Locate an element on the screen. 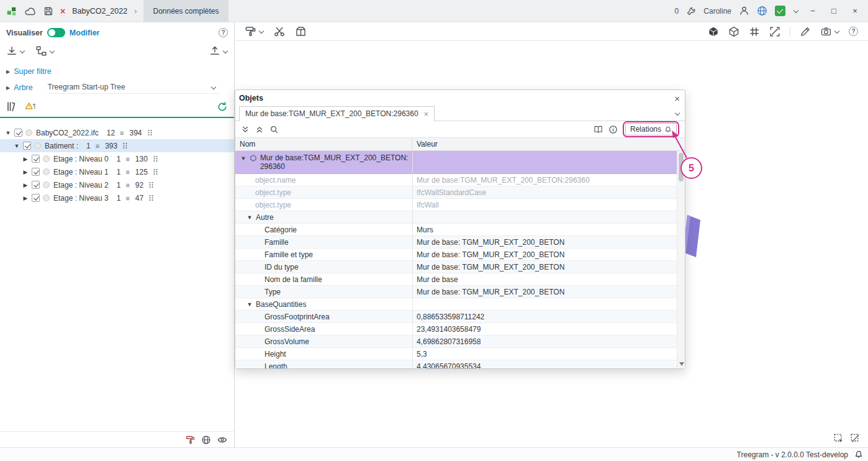 This screenshot has height=461, width=868. appearance-chevron-icon is located at coordinates (261, 31).